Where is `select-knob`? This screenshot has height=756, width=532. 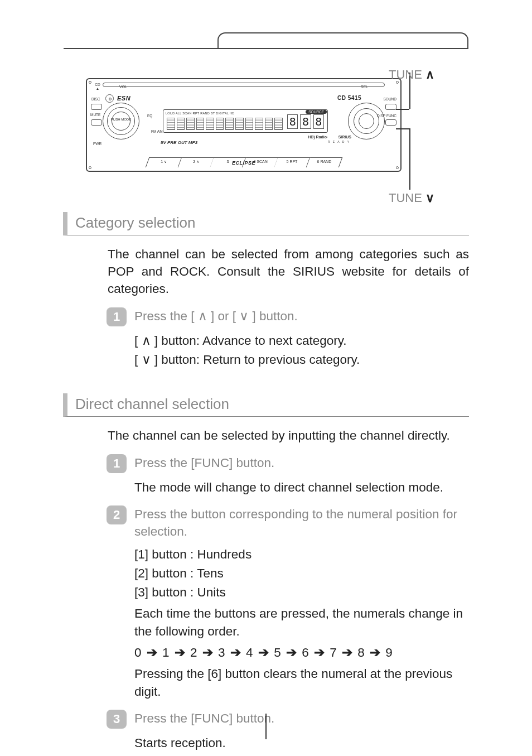
select-knob is located at coordinates (366, 121).